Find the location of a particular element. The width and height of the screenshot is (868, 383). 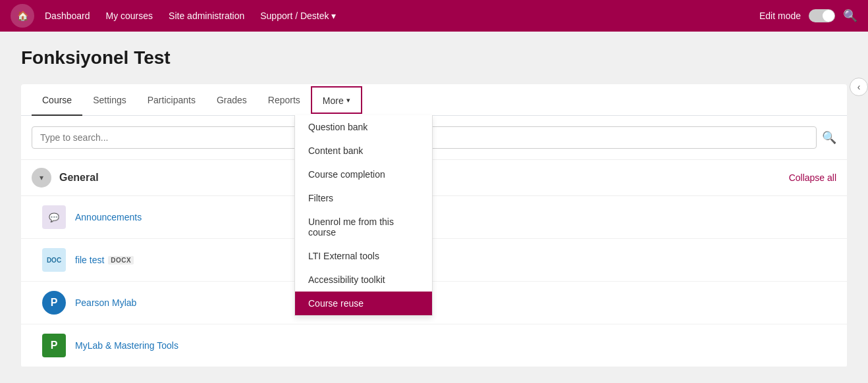

file-test-badge: DOCX is located at coordinates (121, 261).